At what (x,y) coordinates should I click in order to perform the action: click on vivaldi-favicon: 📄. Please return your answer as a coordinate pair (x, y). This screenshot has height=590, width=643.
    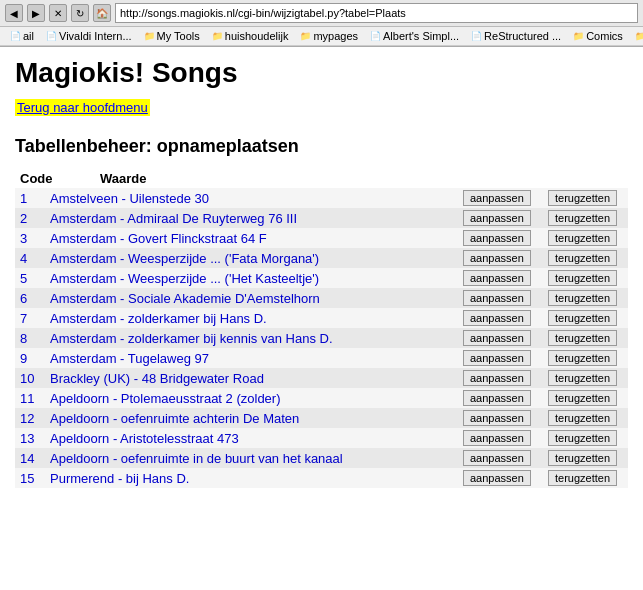
    Looking at the image, I should click on (52, 36).